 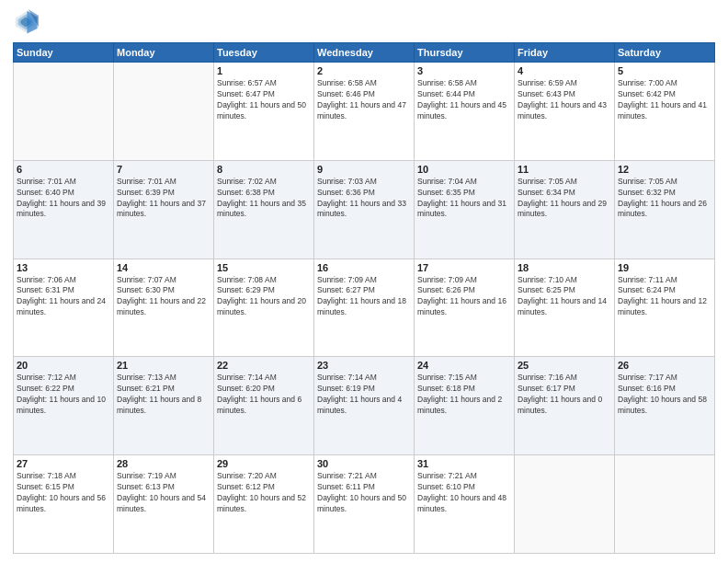 What do you see at coordinates (564, 100) in the screenshot?
I see `day-info: Sunrise: 6:59 AM Sunset: 6:43 PM Dayligh…` at bounding box center [564, 100].